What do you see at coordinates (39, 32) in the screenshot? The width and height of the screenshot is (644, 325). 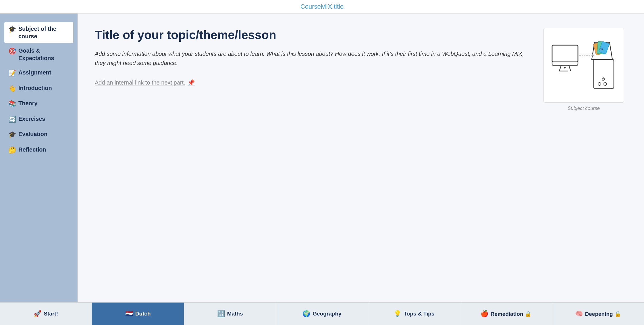 I see `sidebar-item-subject: 🎓Subject of the course` at bounding box center [39, 32].